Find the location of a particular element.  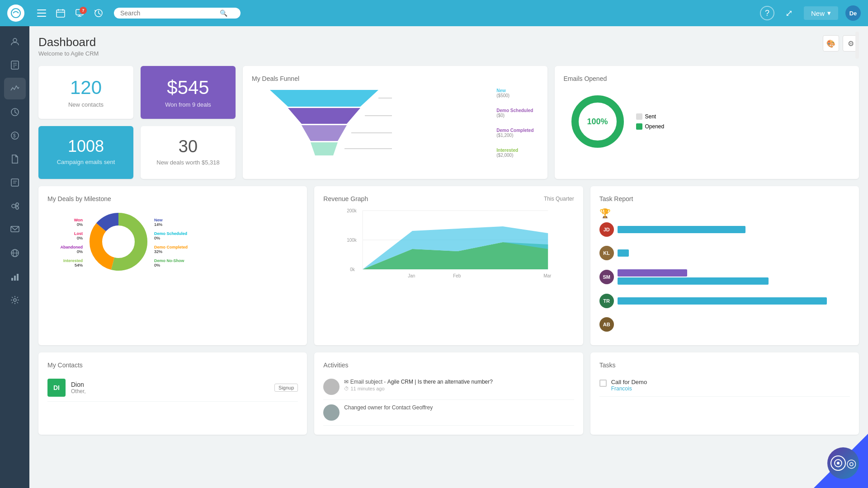

svg-text: 100k is located at coordinates (352, 240).